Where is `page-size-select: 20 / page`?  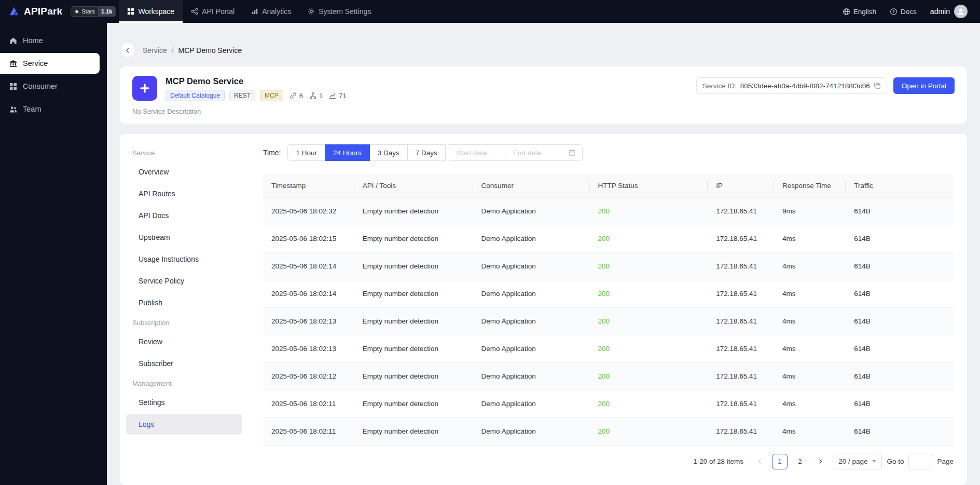
page-size-select: 20 / page is located at coordinates (857, 462).